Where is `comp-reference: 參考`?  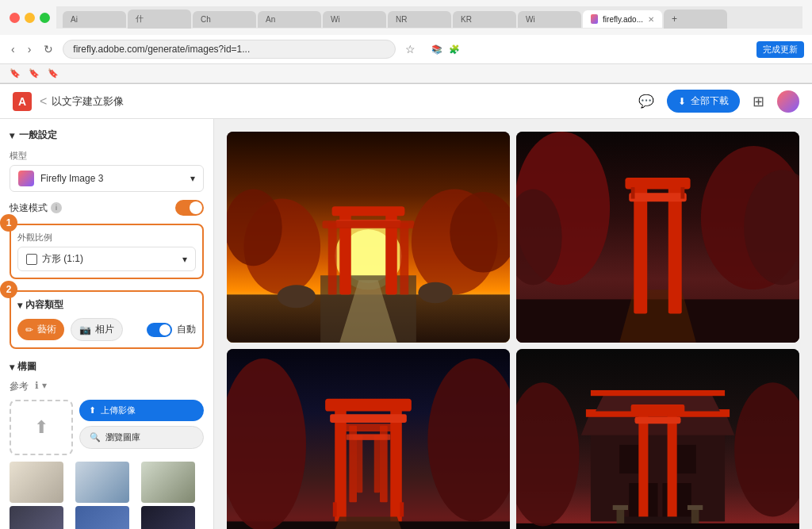
comp-reference: 參考 is located at coordinates (19, 387).